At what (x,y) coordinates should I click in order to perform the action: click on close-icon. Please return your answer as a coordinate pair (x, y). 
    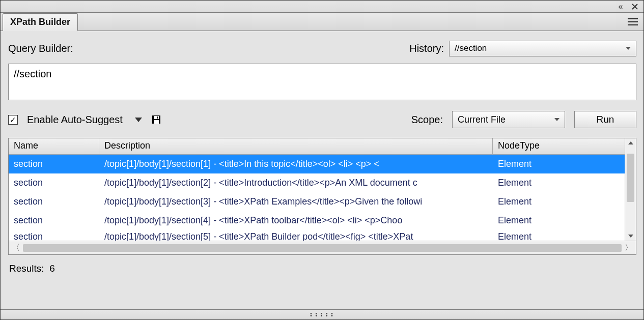
    Looking at the image, I should click on (635, 7).